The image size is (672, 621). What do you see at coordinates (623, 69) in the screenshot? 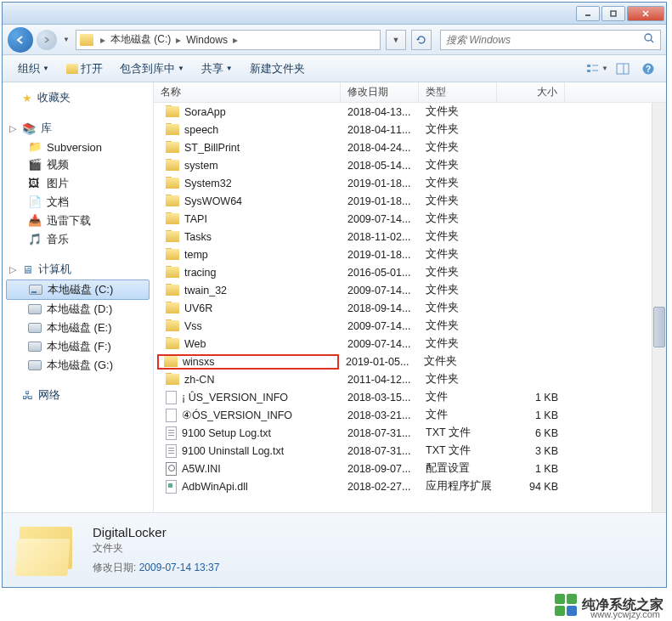
I see `preview-pane-button` at bounding box center [623, 69].